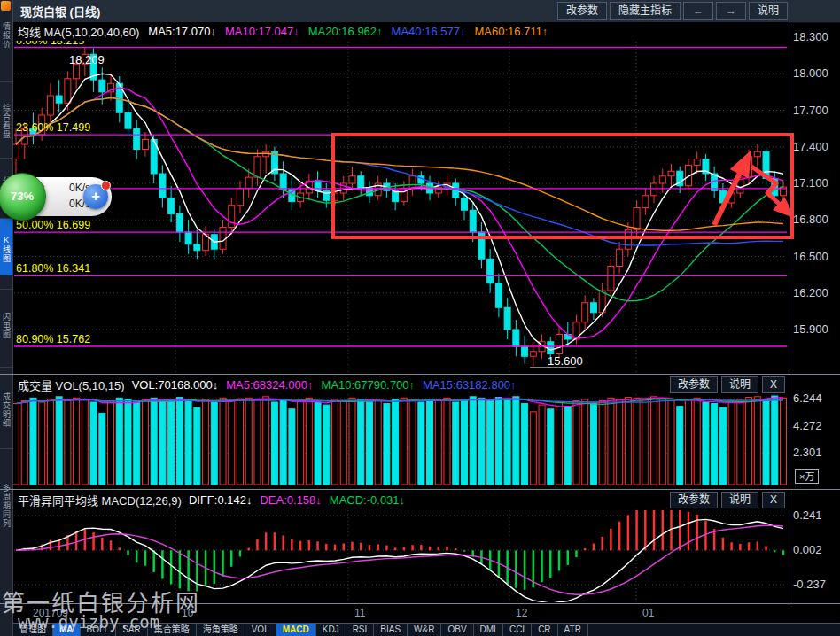 Image resolution: width=840 pixels, height=636 pixels. I want to click on x-axis-label: 12, so click(521, 613).